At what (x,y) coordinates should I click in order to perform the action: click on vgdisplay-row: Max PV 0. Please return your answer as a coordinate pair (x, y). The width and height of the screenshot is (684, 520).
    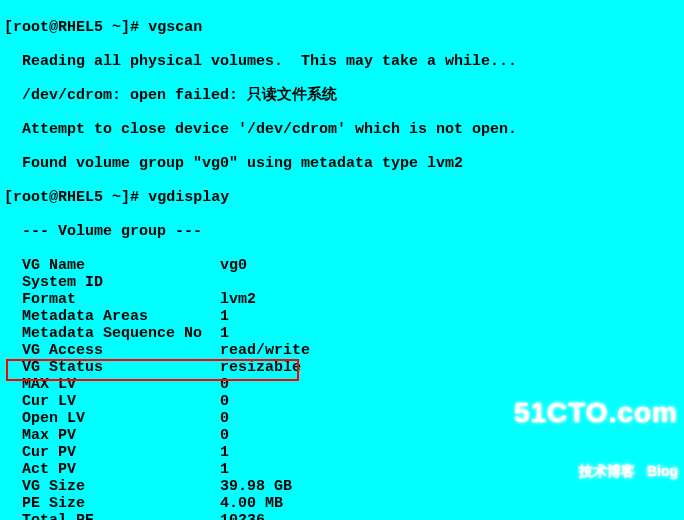
    Looking at the image, I should click on (342, 436).